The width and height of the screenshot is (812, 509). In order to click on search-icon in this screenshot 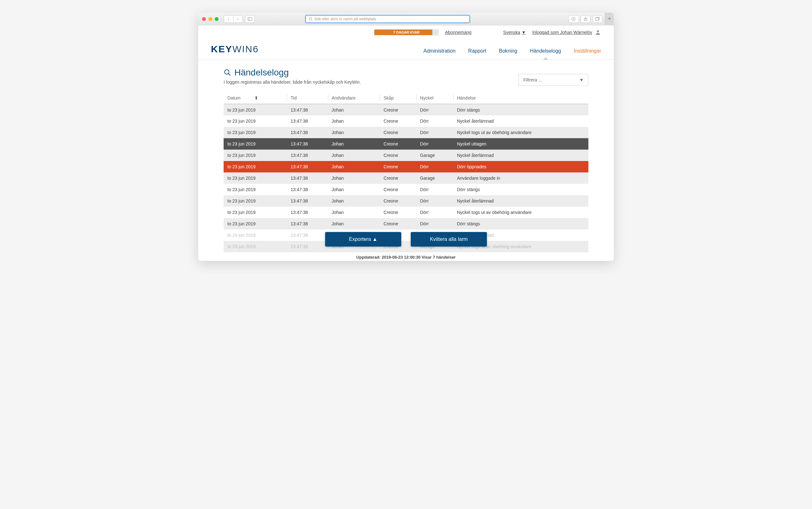, I will do `click(311, 19)`.